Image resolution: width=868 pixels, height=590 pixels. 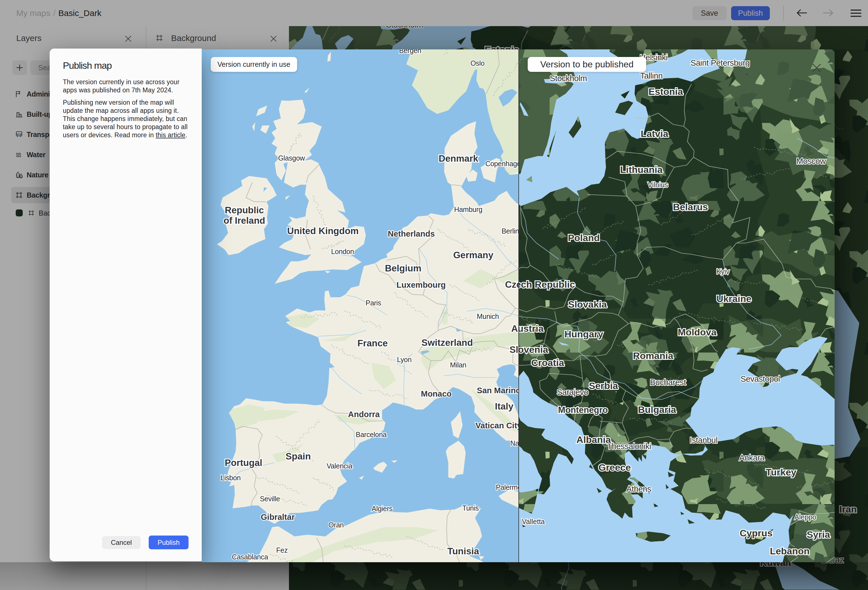 What do you see at coordinates (641, 170) in the screenshot?
I see `svg-text: Lithuania` at bounding box center [641, 170].